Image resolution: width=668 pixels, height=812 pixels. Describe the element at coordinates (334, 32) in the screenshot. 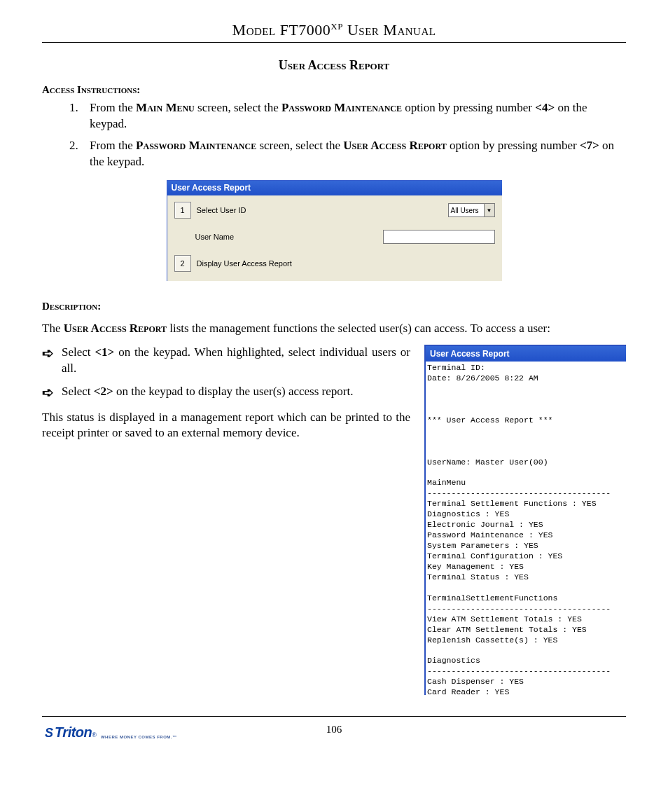

I see `document-title: Model FT7000XP User Manual` at that location.